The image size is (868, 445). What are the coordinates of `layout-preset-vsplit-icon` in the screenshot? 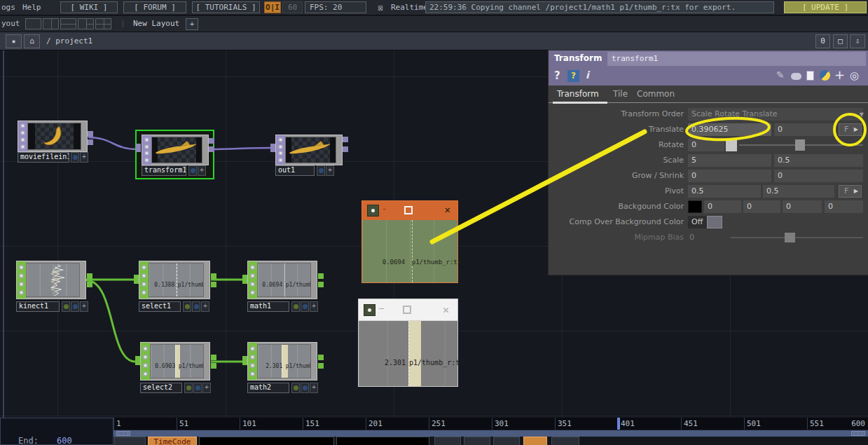 It's located at (50, 24).